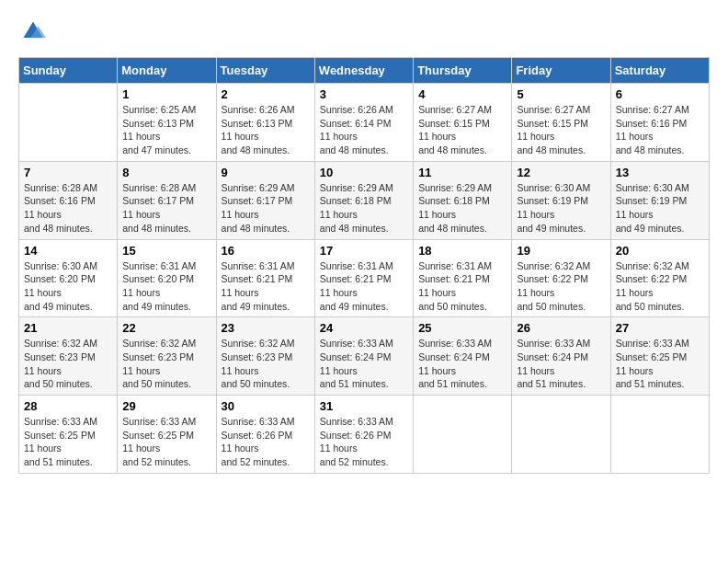 This screenshot has width=728, height=563. I want to click on day-number: 1, so click(166, 94).